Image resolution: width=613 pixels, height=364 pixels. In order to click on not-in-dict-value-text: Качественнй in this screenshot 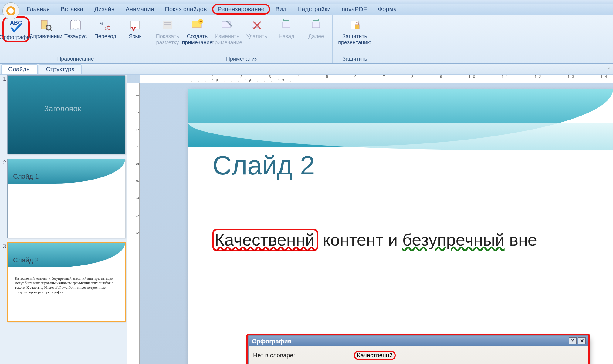, I will do `click(375, 356)`.